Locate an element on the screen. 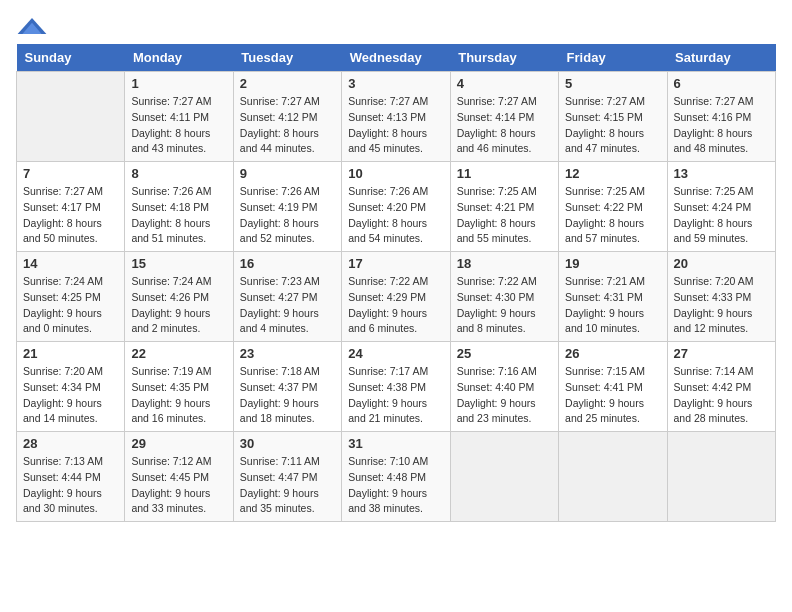 The image size is (792, 612). day-info: Sunrise: 7:25 AMSunset: 4:24 PMDaylight:… is located at coordinates (722, 216).